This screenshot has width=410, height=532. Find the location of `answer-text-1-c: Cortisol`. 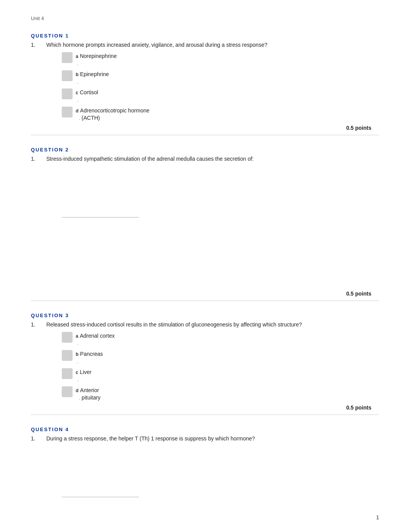

answer-text-1-c: Cortisol is located at coordinates (89, 93).